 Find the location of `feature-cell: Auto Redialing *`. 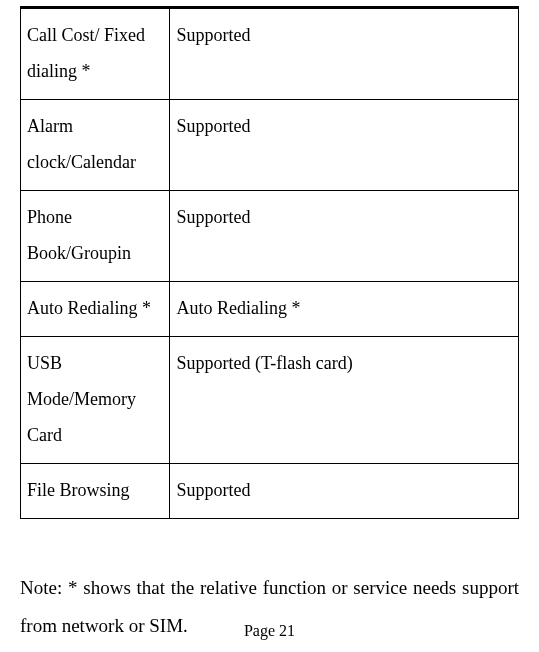

feature-cell: Auto Redialing * is located at coordinates (96, 310).